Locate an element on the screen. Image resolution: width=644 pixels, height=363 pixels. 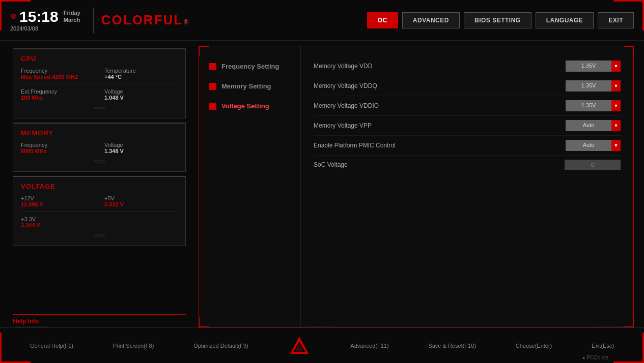
cpu-extfreq-label: Ext.Frequency is located at coordinates (58, 92).